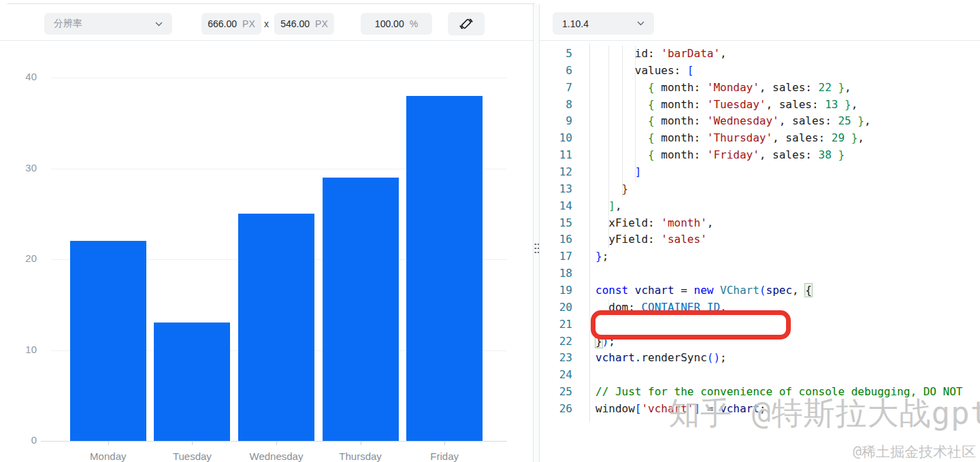 The height and width of the screenshot is (462, 980). Describe the element at coordinates (760, 358) in the screenshot. I see `code-line-23: 23vchart.renderSync();` at that location.